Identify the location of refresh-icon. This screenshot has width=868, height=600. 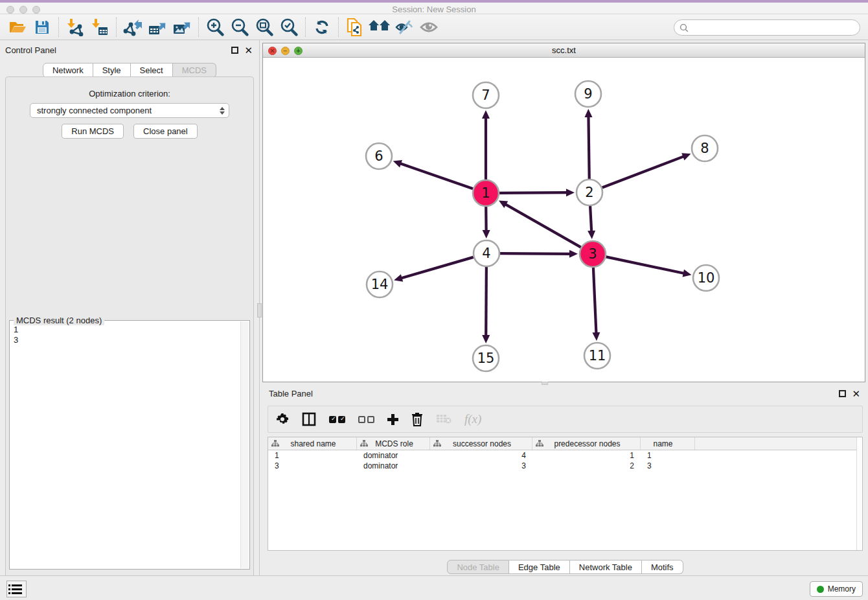
(322, 27).